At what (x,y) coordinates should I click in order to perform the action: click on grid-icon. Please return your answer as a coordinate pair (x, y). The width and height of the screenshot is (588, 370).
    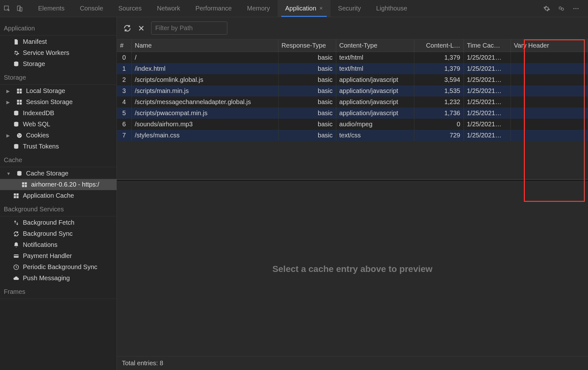
    Looking at the image, I should click on (19, 91).